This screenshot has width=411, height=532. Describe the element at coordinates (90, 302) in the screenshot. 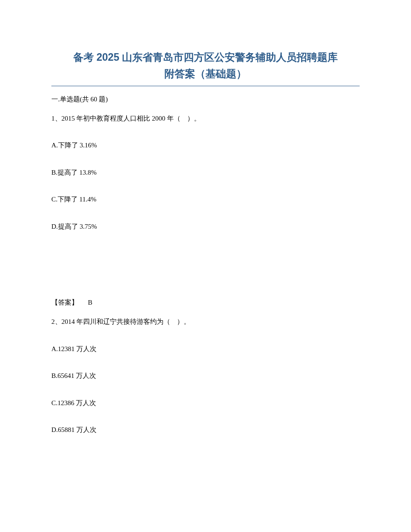

I see `answer-value: B` at that location.